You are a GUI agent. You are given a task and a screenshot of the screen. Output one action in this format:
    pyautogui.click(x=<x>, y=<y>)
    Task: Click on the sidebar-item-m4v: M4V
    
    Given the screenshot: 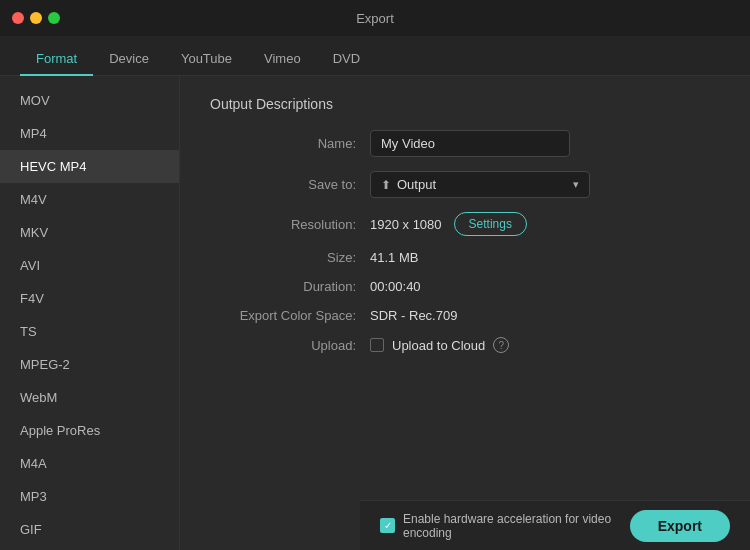 What is the action you would take?
    pyautogui.click(x=90, y=200)
    